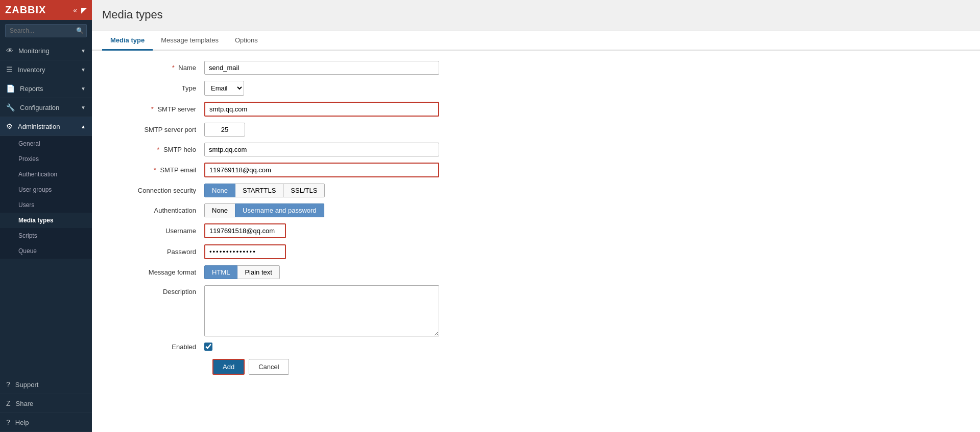 Image resolution: width=980 pixels, height=432 pixels. What do you see at coordinates (536, 149) in the screenshot?
I see `smtp-helo-row: * SMTP helo` at bounding box center [536, 149].